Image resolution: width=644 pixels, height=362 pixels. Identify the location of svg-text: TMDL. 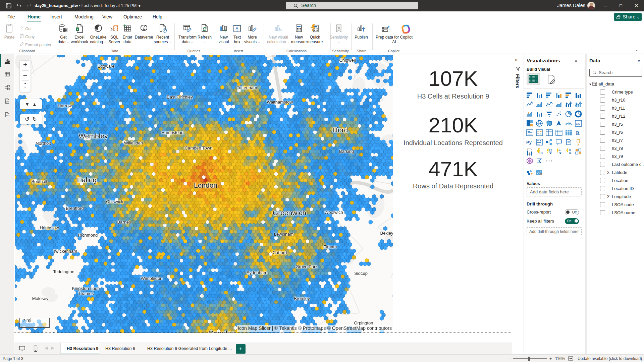
(7, 116).